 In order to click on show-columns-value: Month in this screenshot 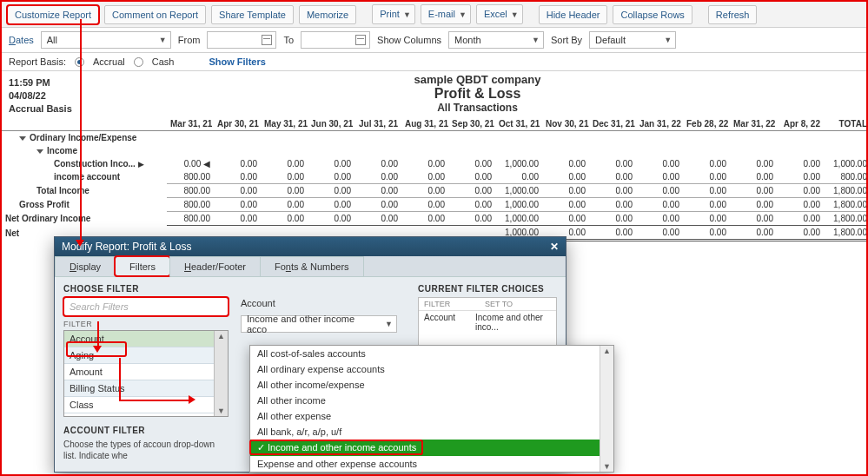, I will do `click(467, 40)`.